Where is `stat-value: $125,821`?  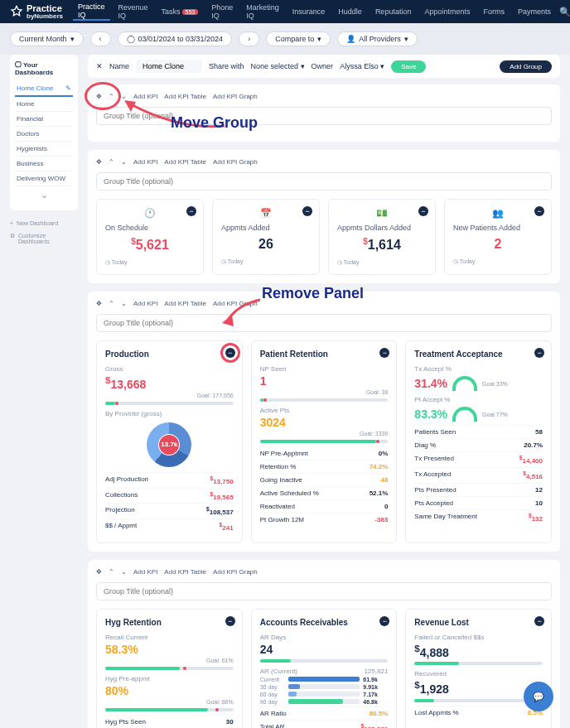 stat-value: $125,821 is located at coordinates (374, 726).